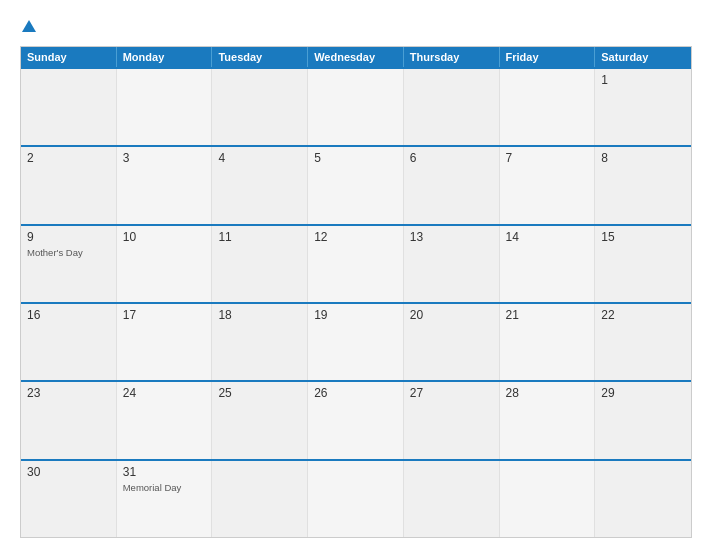 The image size is (712, 550). I want to click on calendar-cell: 1, so click(643, 107).